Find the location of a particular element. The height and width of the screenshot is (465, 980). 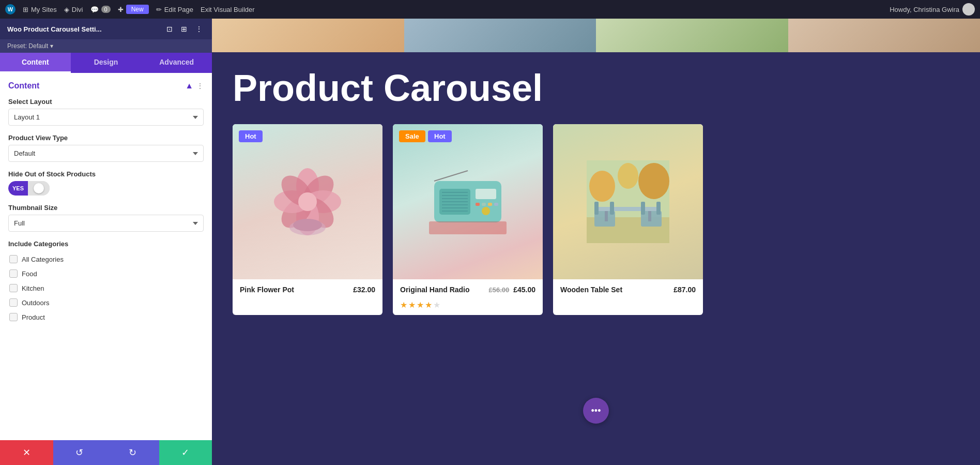

edit-icon: ✏ is located at coordinates (159, 9).